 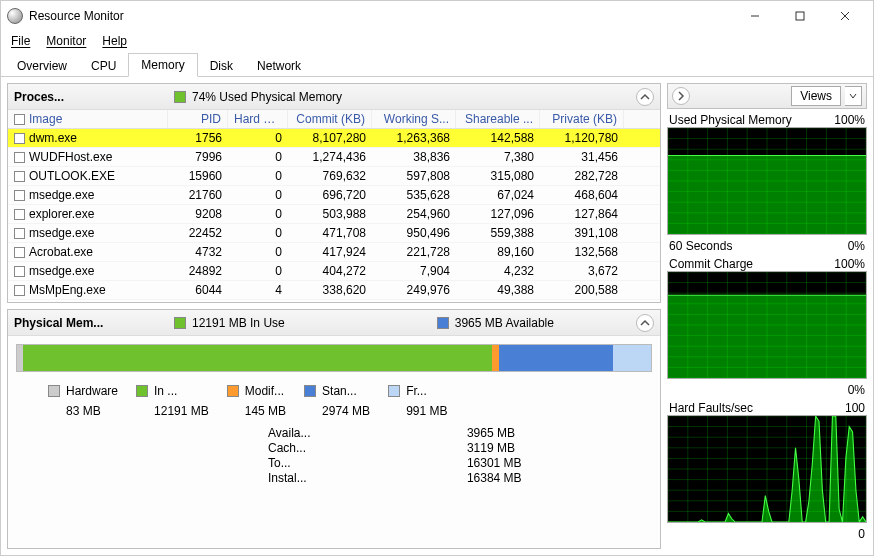 I want to click on legend-item: Hardware83 MB, so click(x=83, y=401).